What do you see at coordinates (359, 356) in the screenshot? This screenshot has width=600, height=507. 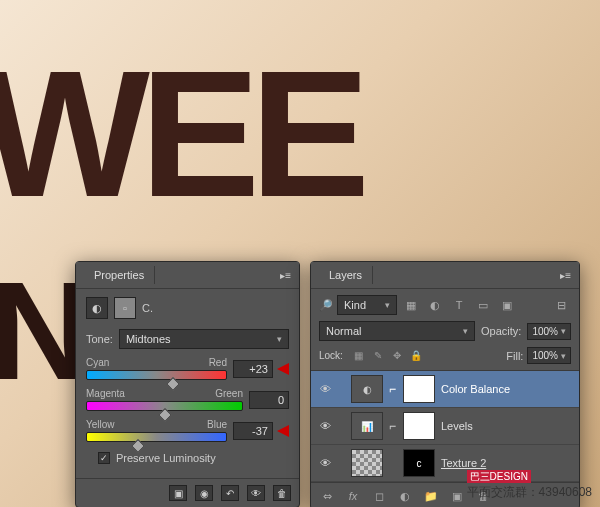 I see `lock-transparency-icon: ▦` at bounding box center [359, 356].